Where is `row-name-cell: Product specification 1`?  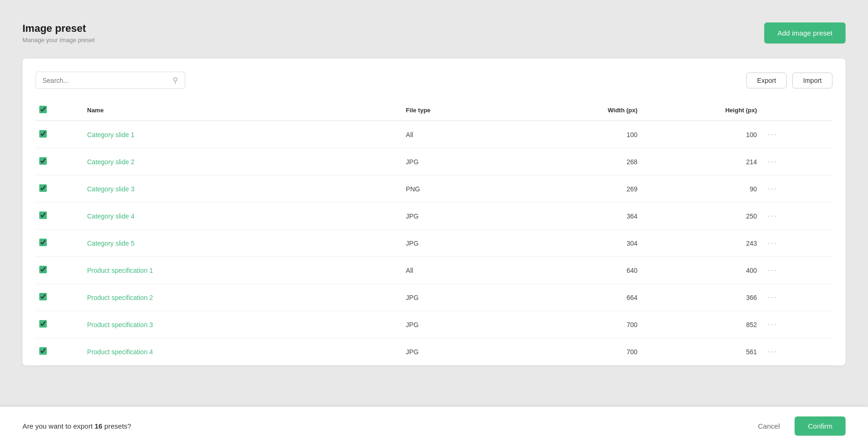
row-name-cell: Product specification 1 is located at coordinates (243, 270).